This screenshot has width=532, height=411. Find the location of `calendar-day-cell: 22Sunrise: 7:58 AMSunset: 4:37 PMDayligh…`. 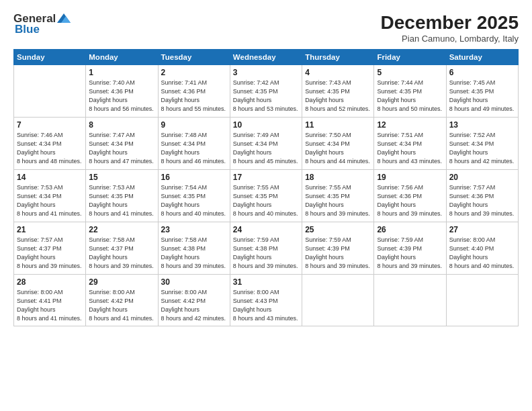

calendar-day-cell: 22Sunrise: 7:58 AMSunset: 4:37 PMDayligh… is located at coordinates (122, 248).